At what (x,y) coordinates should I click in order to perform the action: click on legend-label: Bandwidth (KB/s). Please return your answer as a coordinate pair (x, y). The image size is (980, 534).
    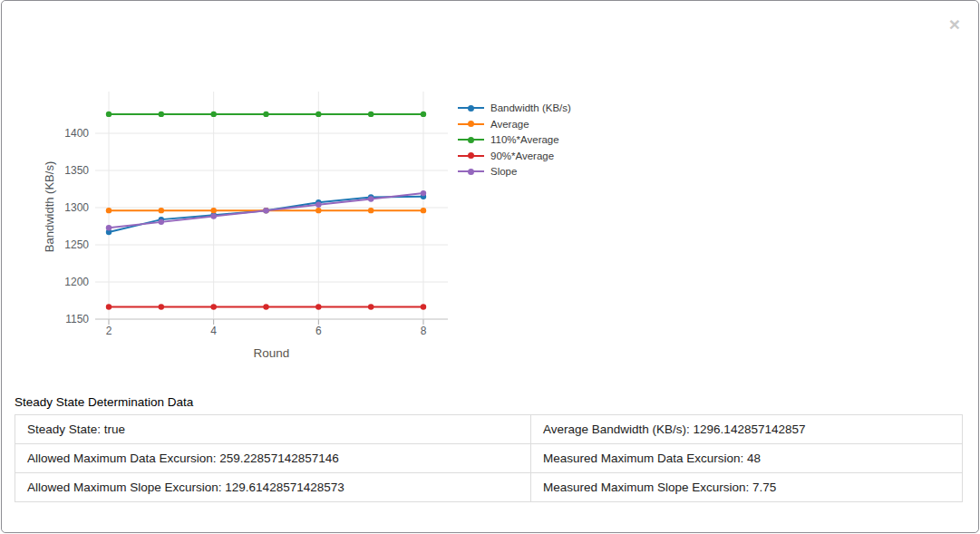
    Looking at the image, I should click on (531, 109).